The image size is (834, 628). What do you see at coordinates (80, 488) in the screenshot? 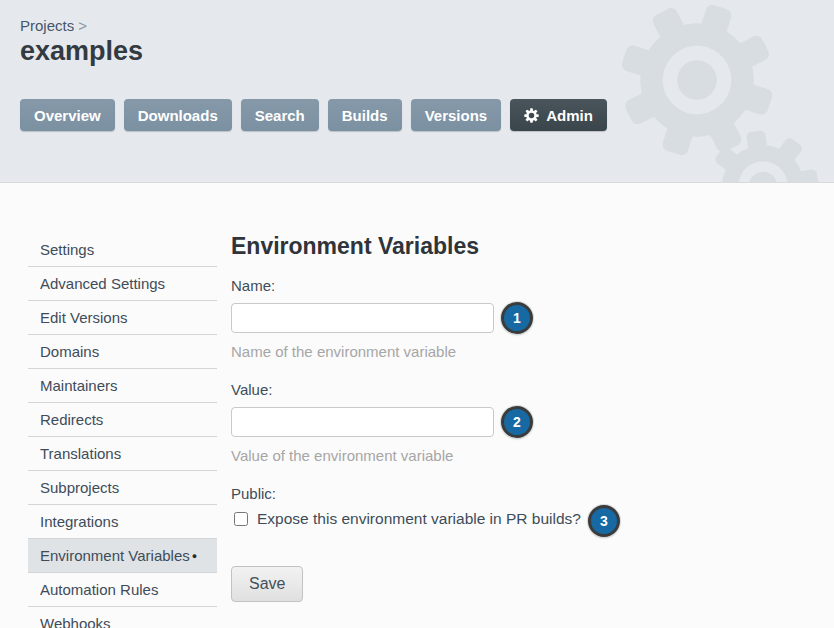
I see `sidebar-item-label: Subprojects` at bounding box center [80, 488].